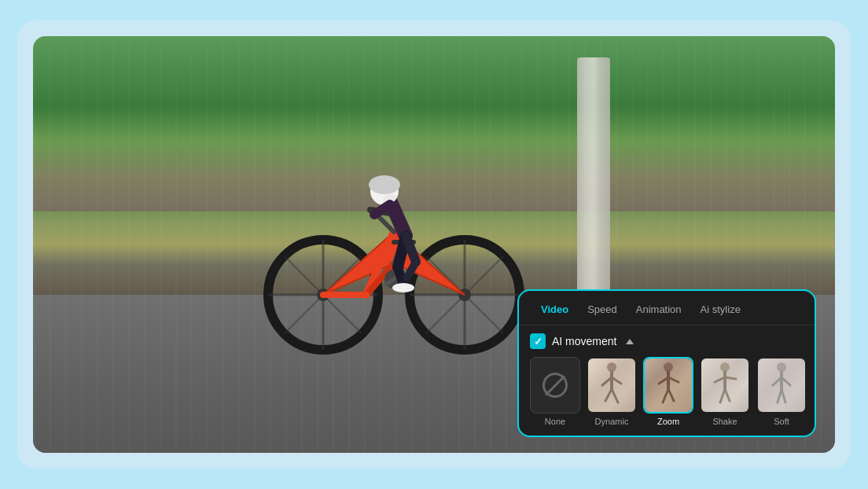 The image size is (868, 489). Describe the element at coordinates (555, 385) in the screenshot. I see `no-icon` at that location.